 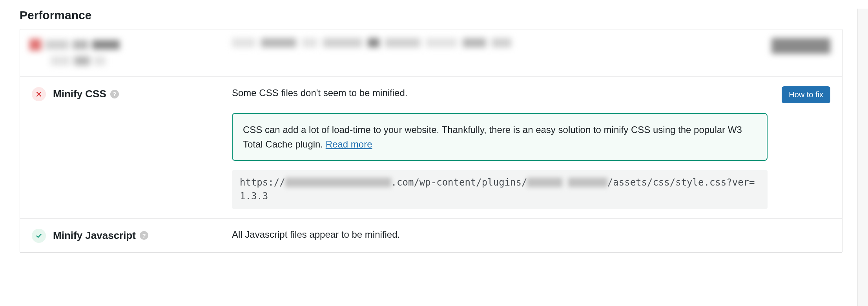 I want to click on audit-row-redacted, so click(x=431, y=53).